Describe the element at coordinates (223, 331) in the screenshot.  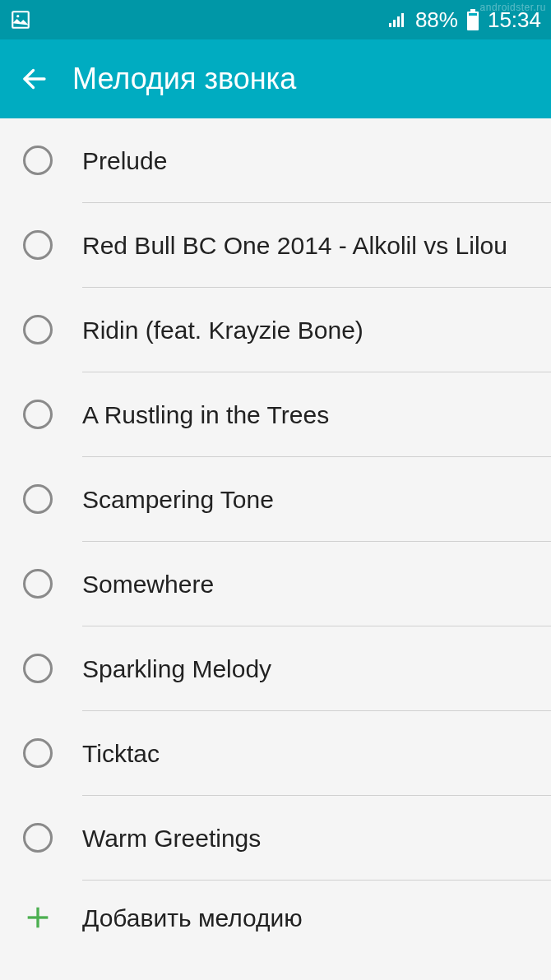
I see `ringtone-label: Ridin (feat. Krayzie Bone)` at that location.